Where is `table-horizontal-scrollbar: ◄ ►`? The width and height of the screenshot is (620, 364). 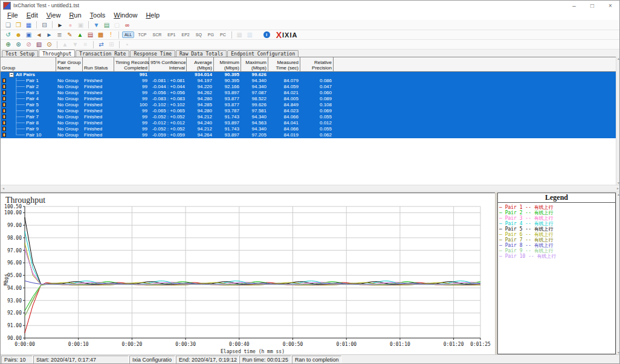 table-horizontal-scrollbar: ◄ ► is located at coordinates (311, 188).